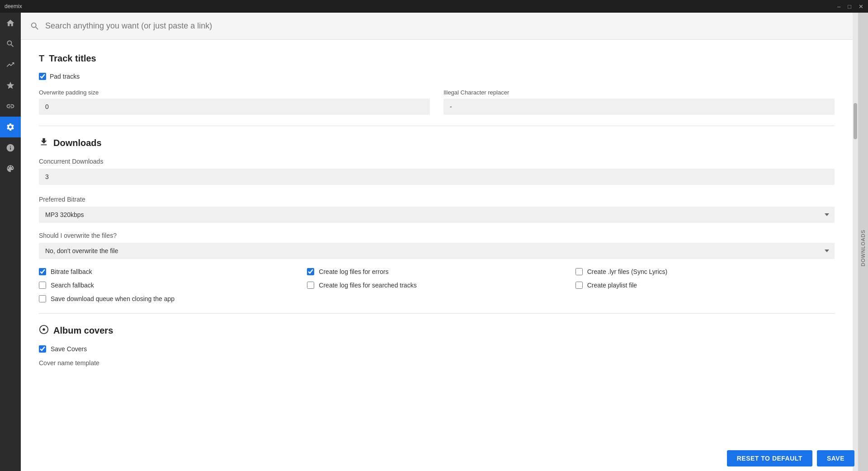 The width and height of the screenshot is (868, 471). Describe the element at coordinates (437, 363) in the screenshot. I see `cover-name-template-group: Cover name template` at that location.